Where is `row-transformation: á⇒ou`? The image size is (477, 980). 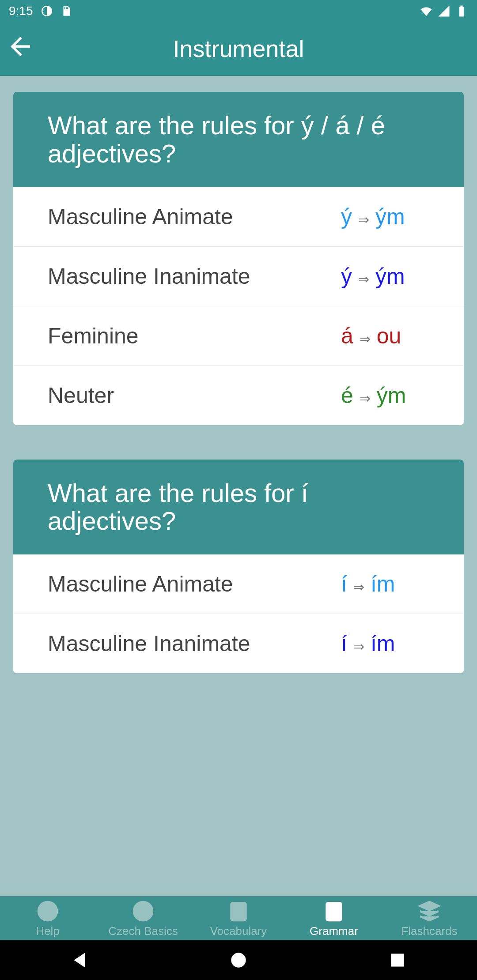
row-transformation: á⇒ou is located at coordinates (385, 336).